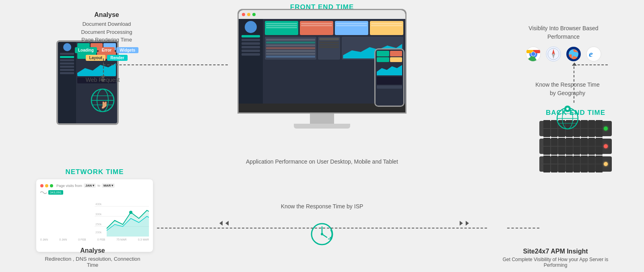  Describe the element at coordinates (103, 96) in the screenshot. I see `web-request-section: Web Request` at that location.